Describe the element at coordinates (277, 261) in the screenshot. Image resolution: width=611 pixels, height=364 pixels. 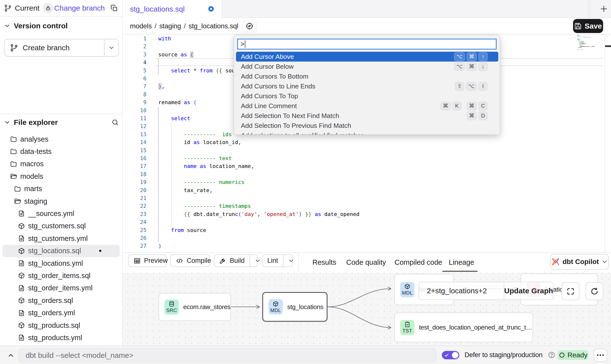
I see `lint-button: Lint` at that location.